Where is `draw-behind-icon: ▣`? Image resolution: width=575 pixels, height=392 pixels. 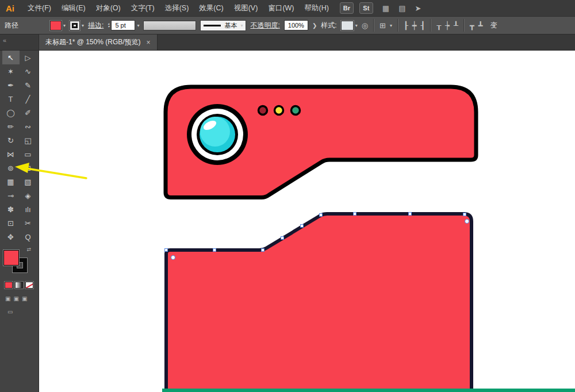
draw-behind-icon: ▣ is located at coordinates (16, 299).